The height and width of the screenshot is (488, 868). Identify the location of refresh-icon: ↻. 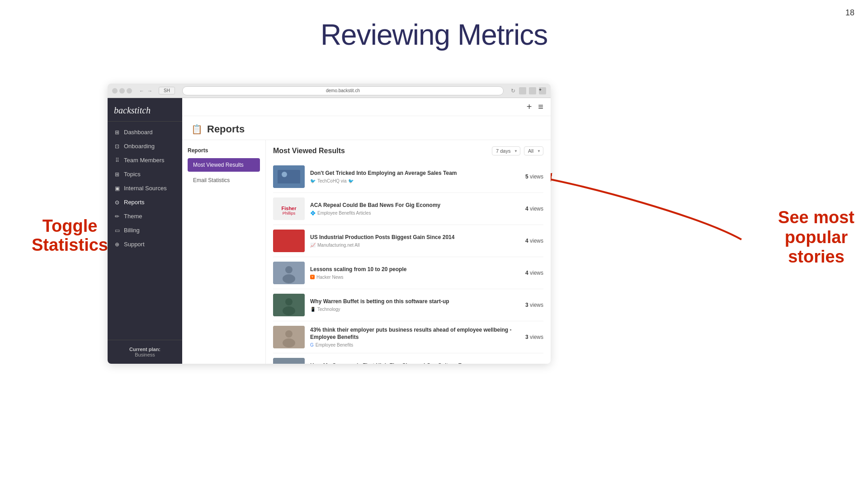
(513, 91).